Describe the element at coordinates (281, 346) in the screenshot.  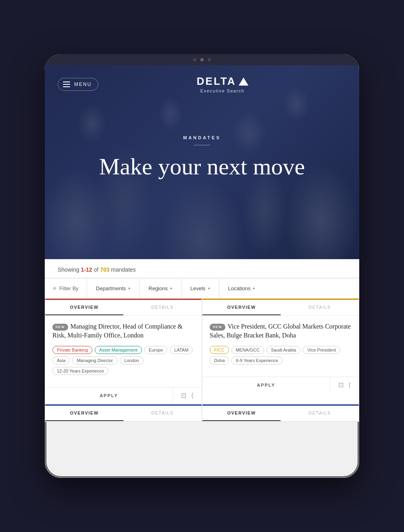
I see `card-2-body: NEWVice President, GCC Global Markets Co…` at that location.